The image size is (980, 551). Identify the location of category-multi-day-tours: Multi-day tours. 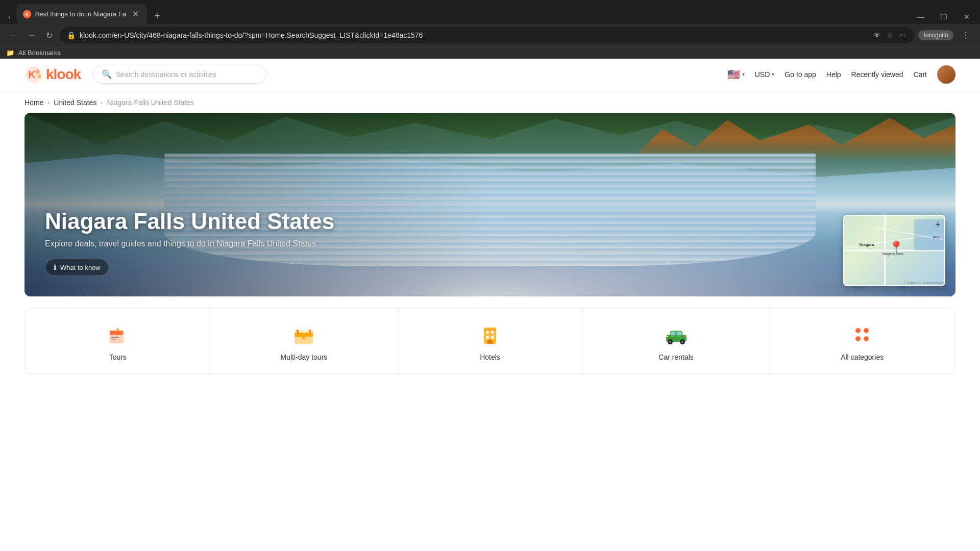
(304, 341).